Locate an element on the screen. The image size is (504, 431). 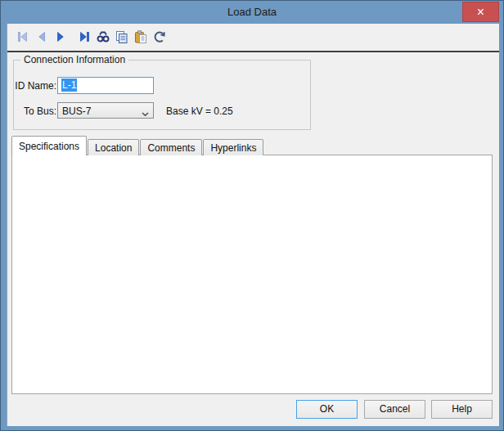
base-kv-text: Base kV = 0.25 is located at coordinates (200, 111).